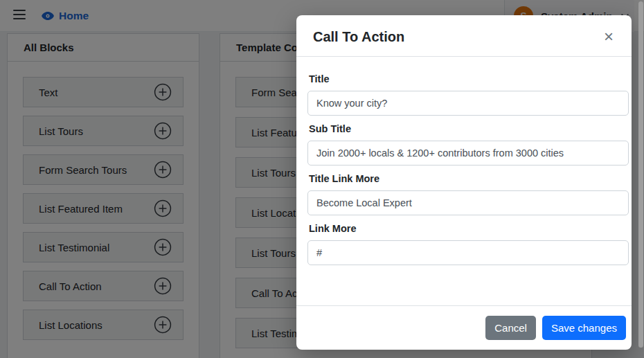 This screenshot has width=644, height=358. Describe the element at coordinates (511, 328) in the screenshot. I see `cancel-button: Cancel` at that location.